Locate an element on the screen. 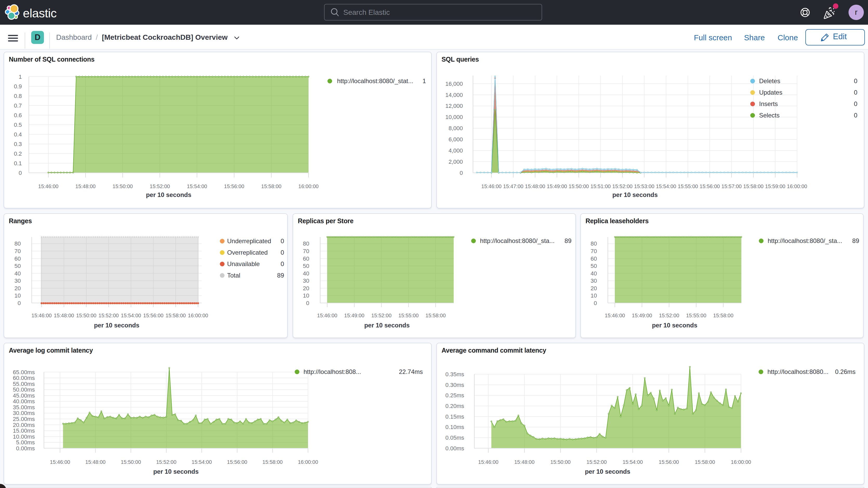 This screenshot has width=868, height=488. svg-text: 0.3 is located at coordinates (18, 144).